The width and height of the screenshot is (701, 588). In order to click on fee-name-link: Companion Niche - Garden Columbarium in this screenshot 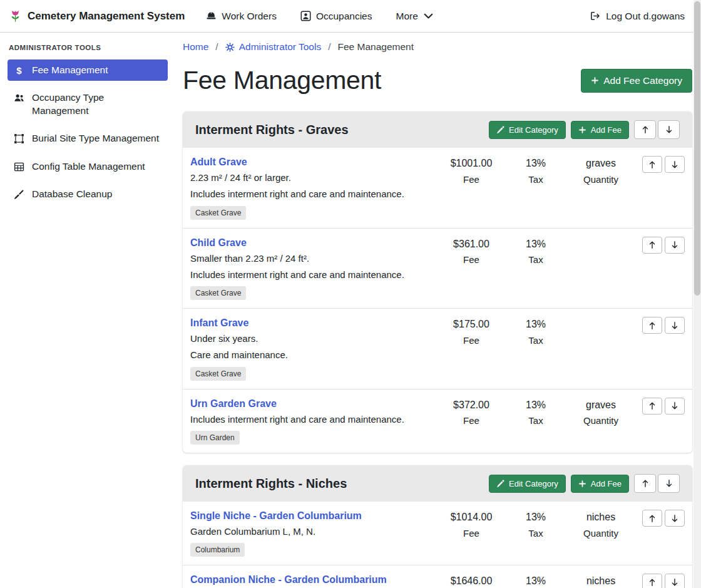, I will do `click(289, 580)`.